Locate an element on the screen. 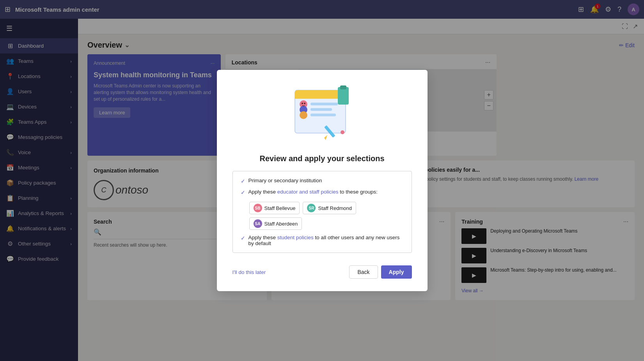 This screenshot has width=644, height=361. group-chip-redmond: SR Staff Redmond is located at coordinates (329, 208).